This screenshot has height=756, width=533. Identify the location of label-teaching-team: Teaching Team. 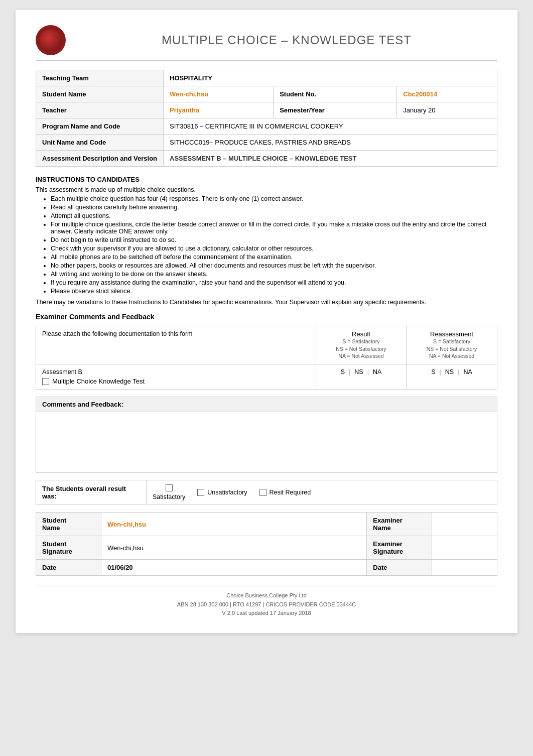
(100, 78).